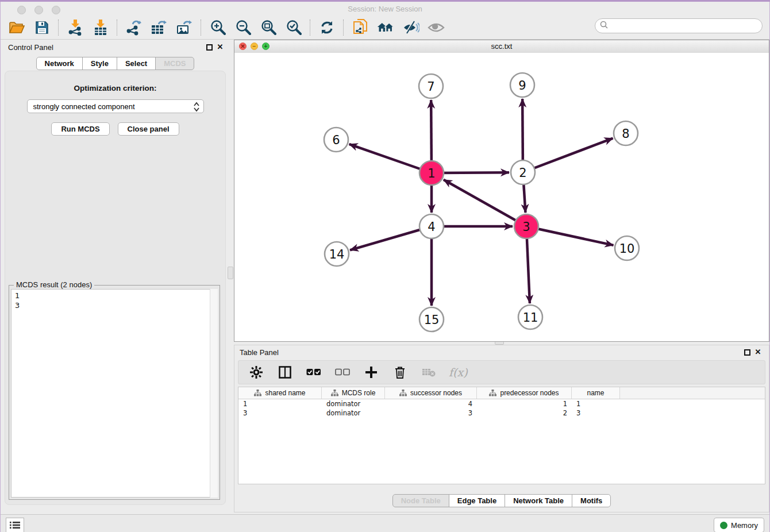 The image size is (770, 532). Describe the element at coordinates (175, 63) in the screenshot. I see `tab-mcds: MCDS` at that location.